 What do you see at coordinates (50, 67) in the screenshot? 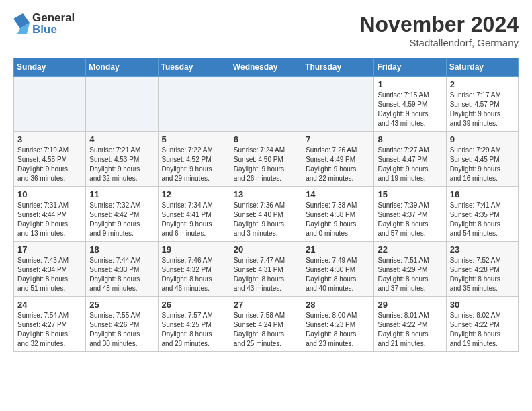
I see `header-sunday: Sunday` at bounding box center [50, 67].